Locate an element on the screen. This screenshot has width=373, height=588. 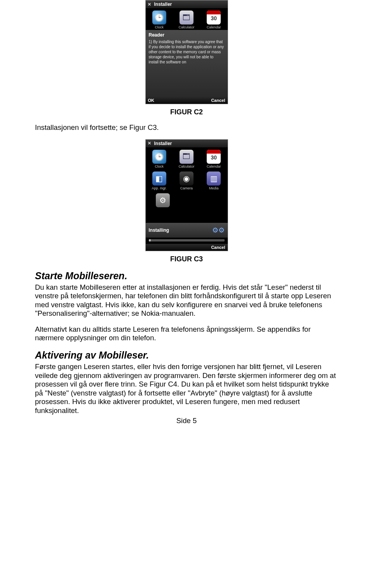
app-media: ▥ Media is located at coordinates (214, 181).